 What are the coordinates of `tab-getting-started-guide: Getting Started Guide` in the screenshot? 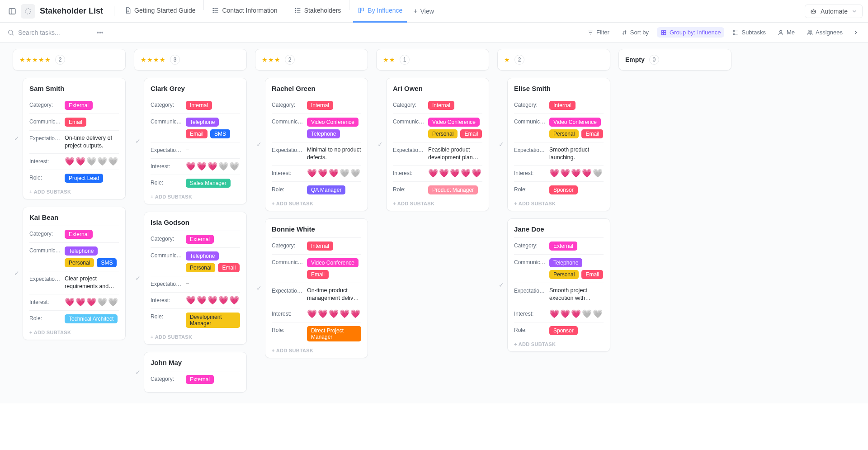 It's located at (160, 11).